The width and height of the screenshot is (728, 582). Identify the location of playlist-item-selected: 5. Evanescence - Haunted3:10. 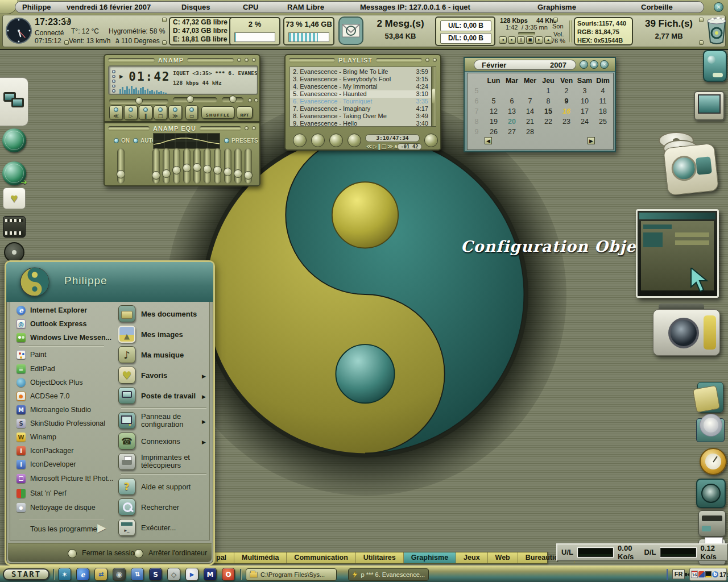
(361, 94).